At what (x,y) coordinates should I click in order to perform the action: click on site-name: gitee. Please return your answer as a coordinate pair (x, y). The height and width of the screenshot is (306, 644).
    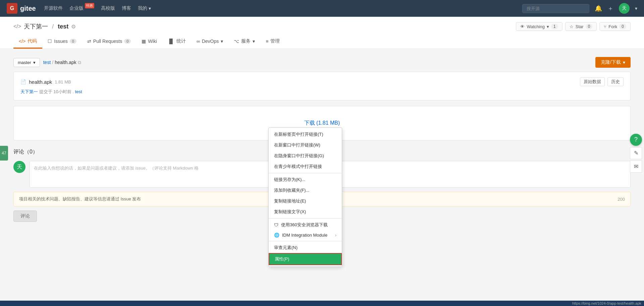
    Looking at the image, I should click on (28, 9).